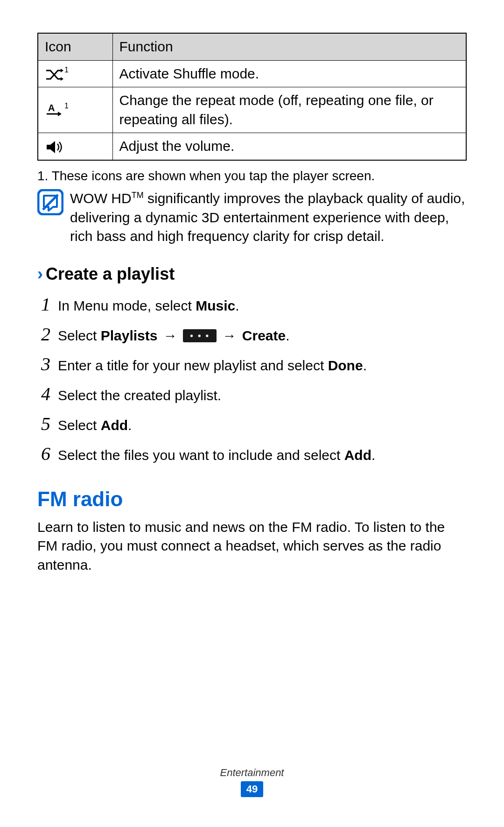  What do you see at coordinates (252, 218) in the screenshot?
I see `info-note: WOW HDTM significantly improves the play…` at bounding box center [252, 218].